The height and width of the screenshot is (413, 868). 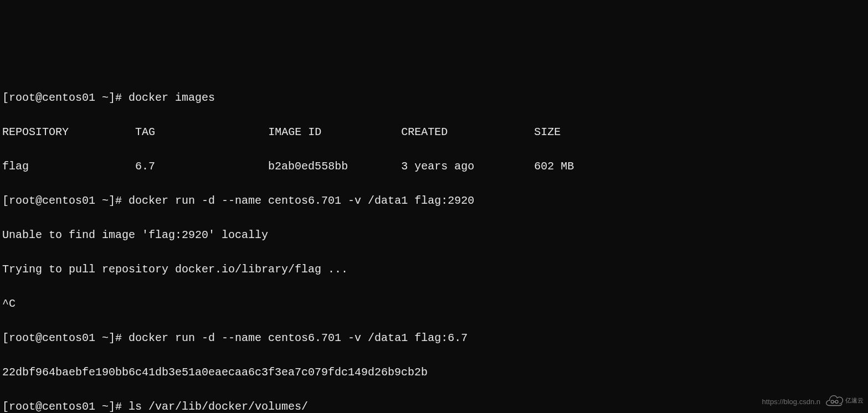 I want to click on prompt-line: [root@centos01 ~]# docker images, so click(x=434, y=97).